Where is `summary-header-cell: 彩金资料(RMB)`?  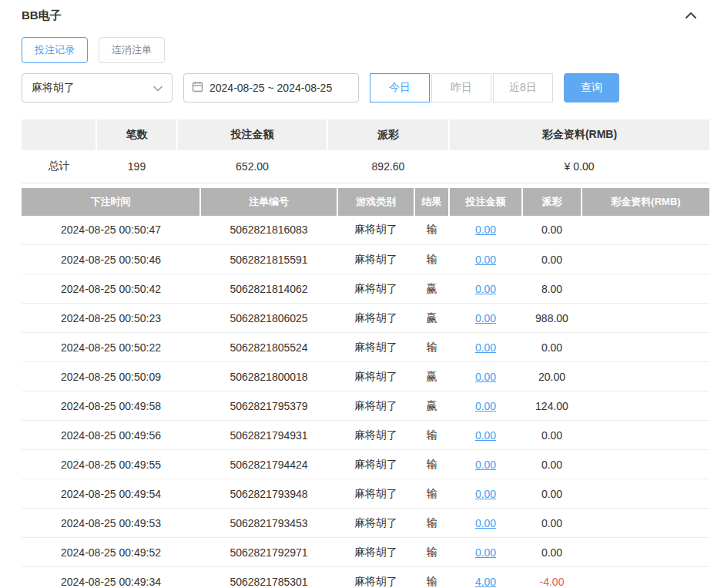 summary-header-cell: 彩金资料(RMB) is located at coordinates (579, 135).